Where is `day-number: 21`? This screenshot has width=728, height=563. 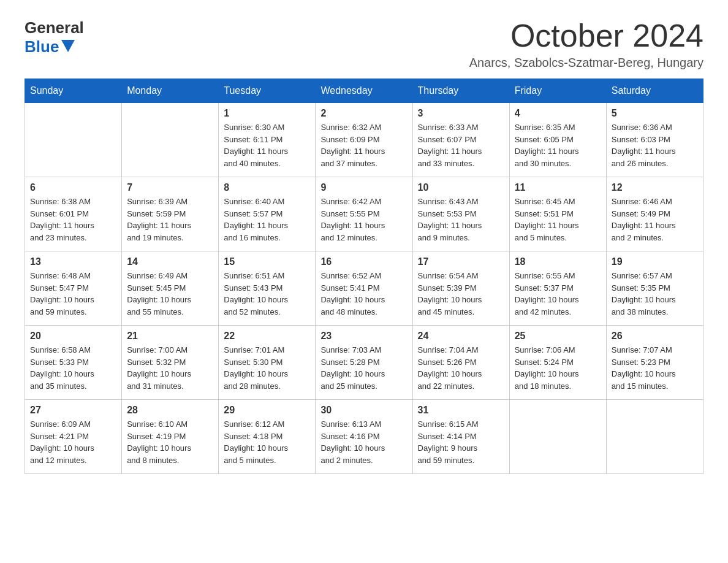
day-number: 21 is located at coordinates (170, 336).